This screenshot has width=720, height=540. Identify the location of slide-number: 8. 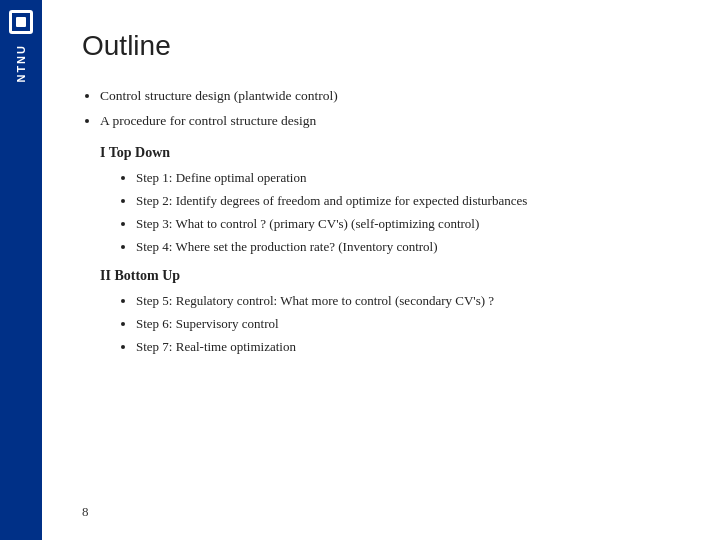
(381, 507).